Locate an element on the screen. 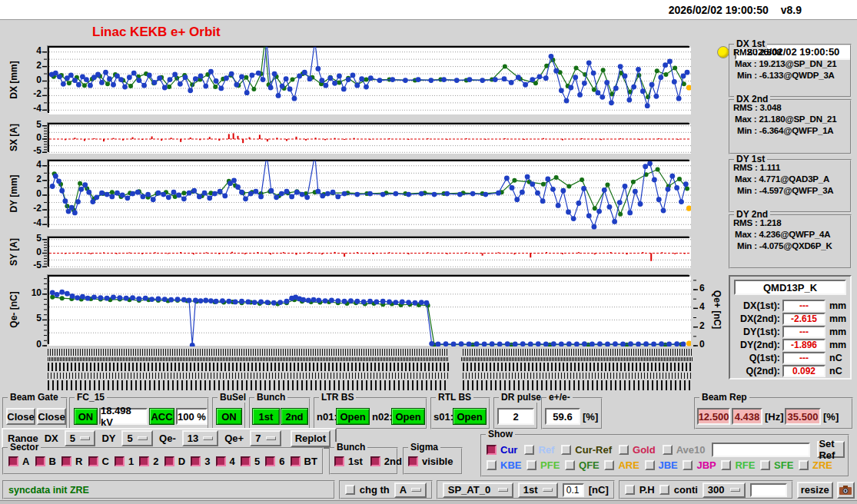 The height and width of the screenshot is (504, 857). ltr-n01-open-button: Open is located at coordinates (353, 416).